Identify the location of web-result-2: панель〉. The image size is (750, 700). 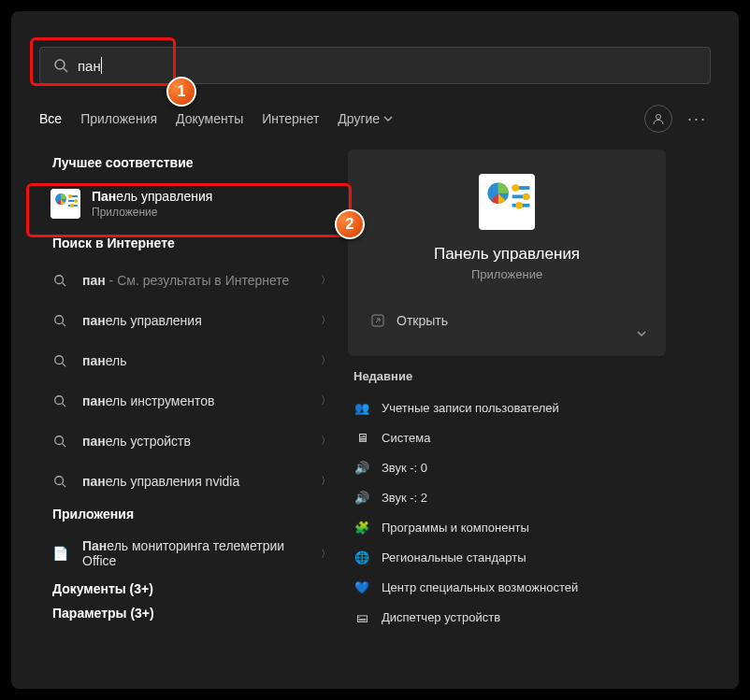
(194, 361).